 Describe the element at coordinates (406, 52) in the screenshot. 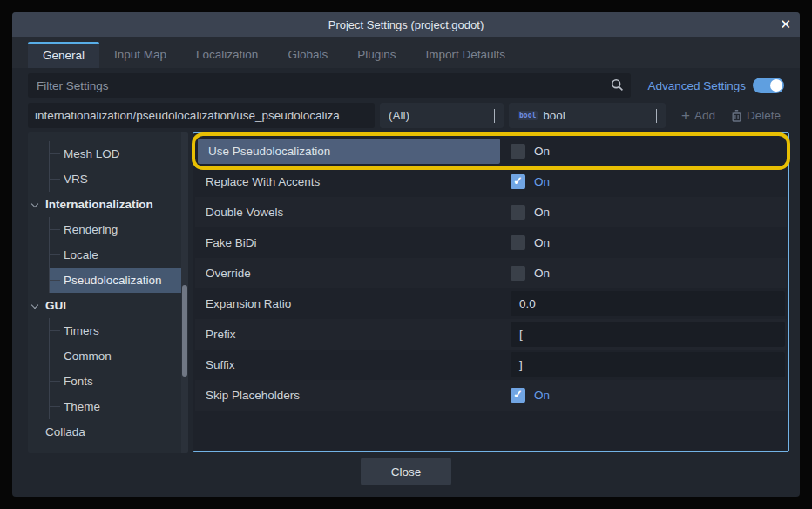

I see `tab-strip: General Input Map Localization Globals P…` at that location.